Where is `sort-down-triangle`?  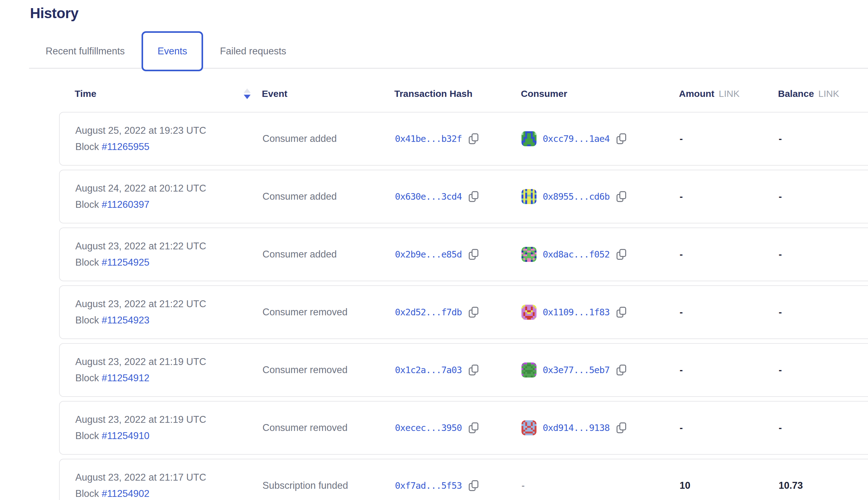 sort-down-triangle is located at coordinates (247, 97).